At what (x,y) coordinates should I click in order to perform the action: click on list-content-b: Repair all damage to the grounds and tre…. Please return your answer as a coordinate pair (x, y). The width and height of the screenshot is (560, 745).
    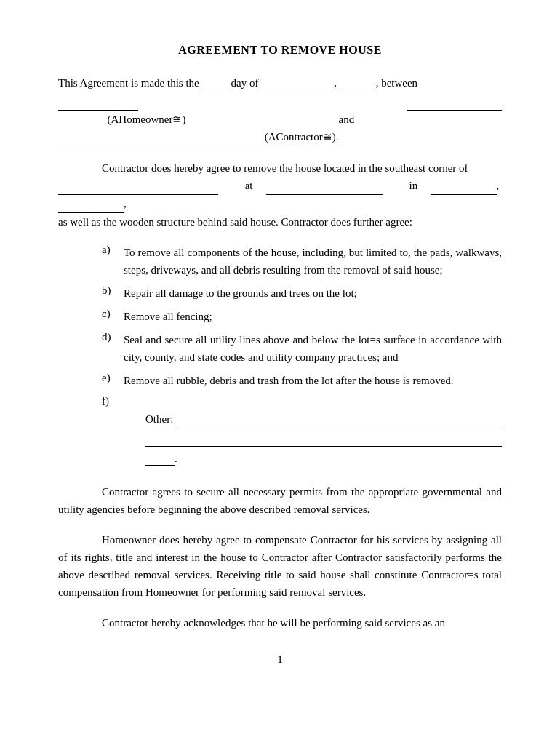
    Looking at the image, I should click on (313, 293).